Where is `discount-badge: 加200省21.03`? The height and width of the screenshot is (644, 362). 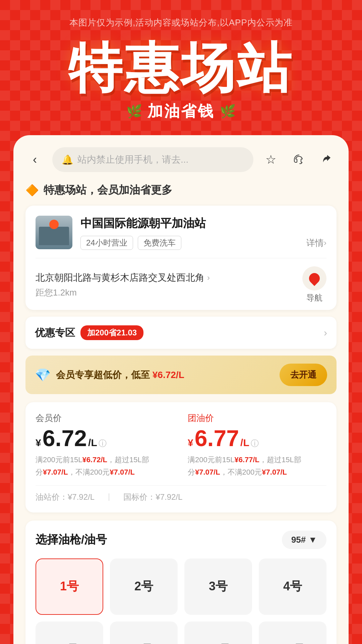
discount-badge: 加200省21.03 is located at coordinates (112, 333).